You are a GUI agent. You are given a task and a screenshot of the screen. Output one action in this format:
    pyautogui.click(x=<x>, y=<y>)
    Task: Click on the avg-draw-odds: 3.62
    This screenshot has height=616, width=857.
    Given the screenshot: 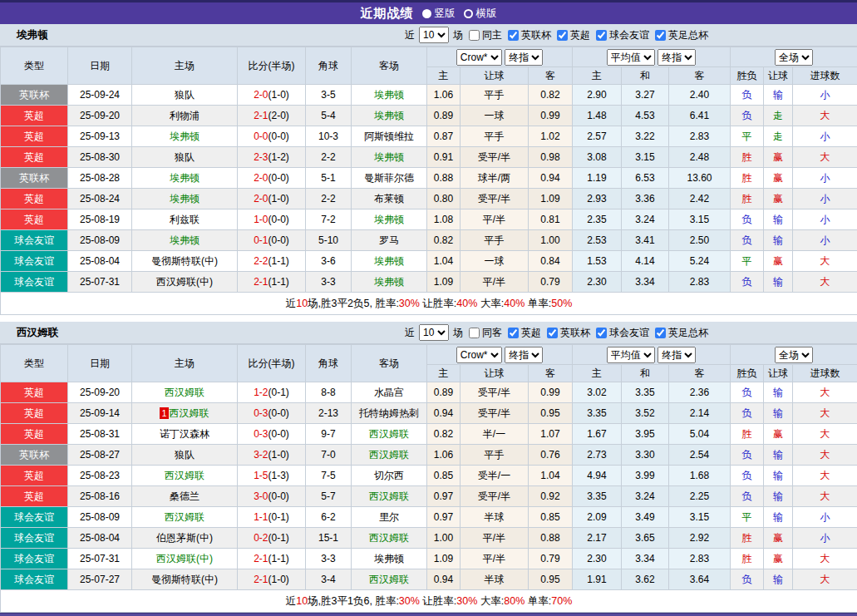 What is the action you would take?
    pyautogui.click(x=645, y=580)
    